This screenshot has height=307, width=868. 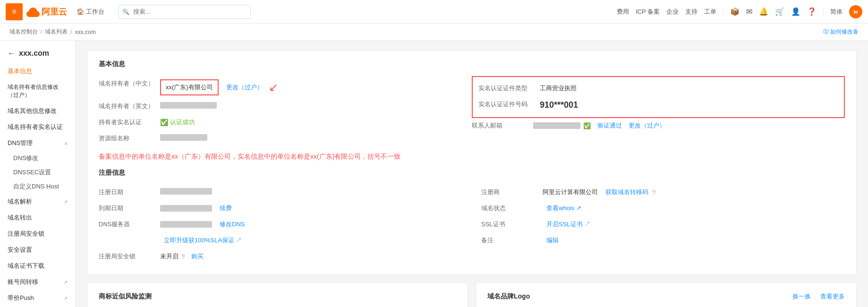 What do you see at coordinates (723, 12) in the screenshot?
I see `nav-divider` at bounding box center [723, 12].